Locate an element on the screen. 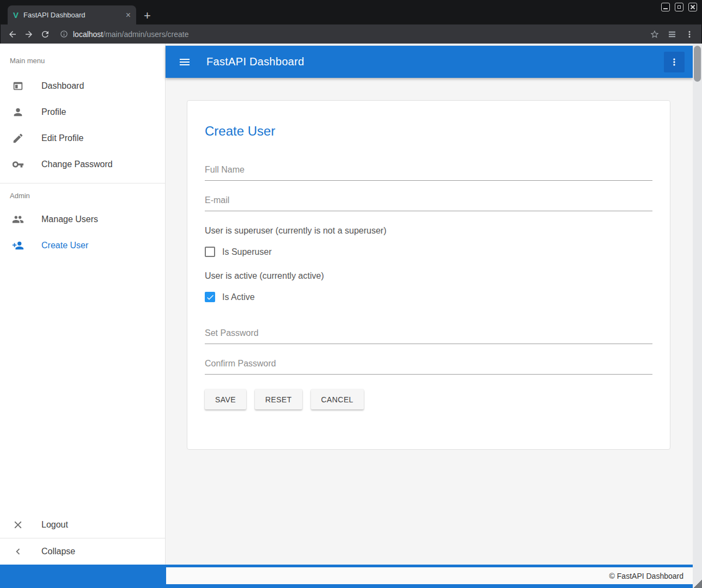  sidebar-item-label: Collapse is located at coordinates (58, 552).